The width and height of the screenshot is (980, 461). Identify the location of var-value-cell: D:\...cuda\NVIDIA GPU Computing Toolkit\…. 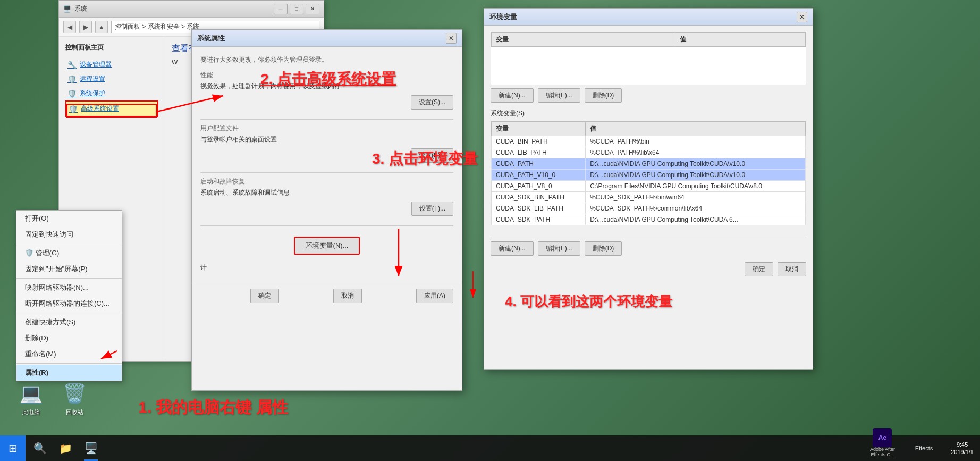
(696, 164).